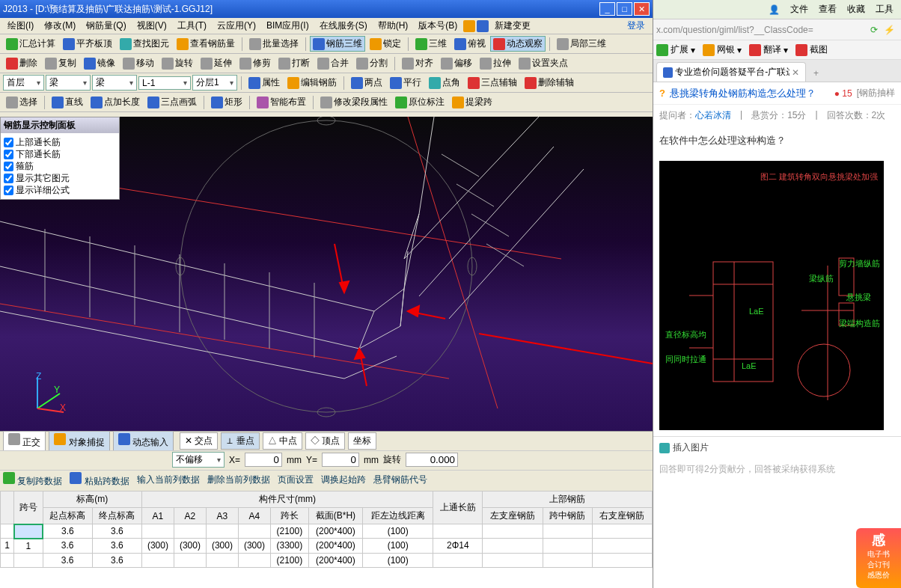 Image resolution: width=901 pixels, height=588 pixels. Describe the element at coordinates (157, 516) in the screenshot. I see `col-a1: A1` at that location.